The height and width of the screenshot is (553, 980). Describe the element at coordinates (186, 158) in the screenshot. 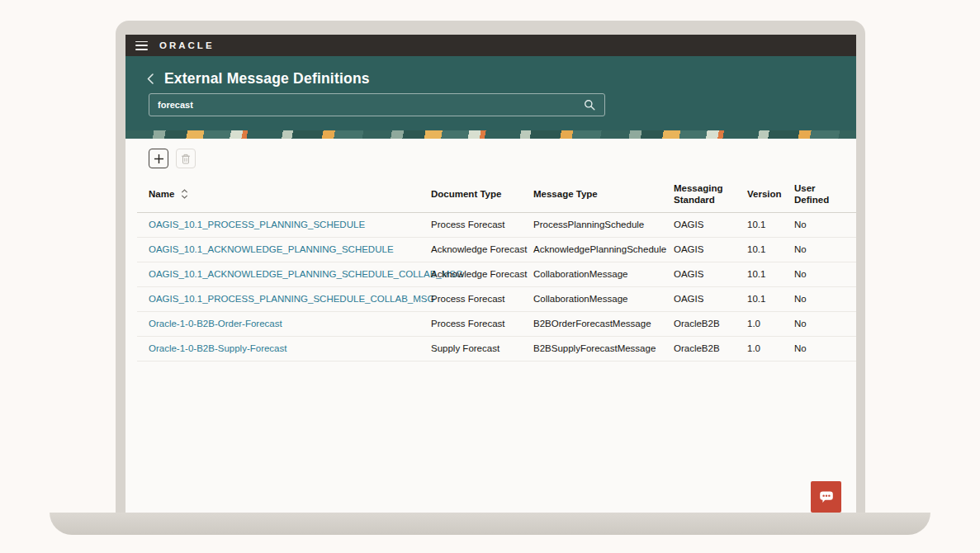

I see `delete-button` at that location.